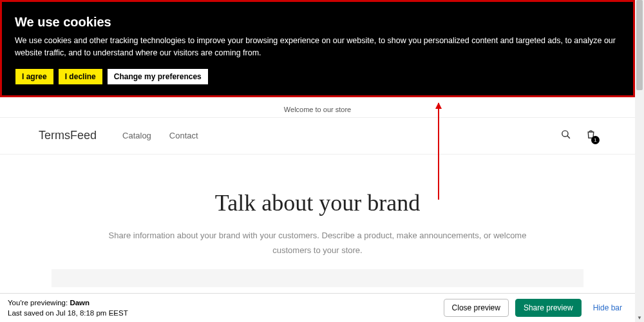  I want to click on nav-contact: Contact, so click(184, 135).